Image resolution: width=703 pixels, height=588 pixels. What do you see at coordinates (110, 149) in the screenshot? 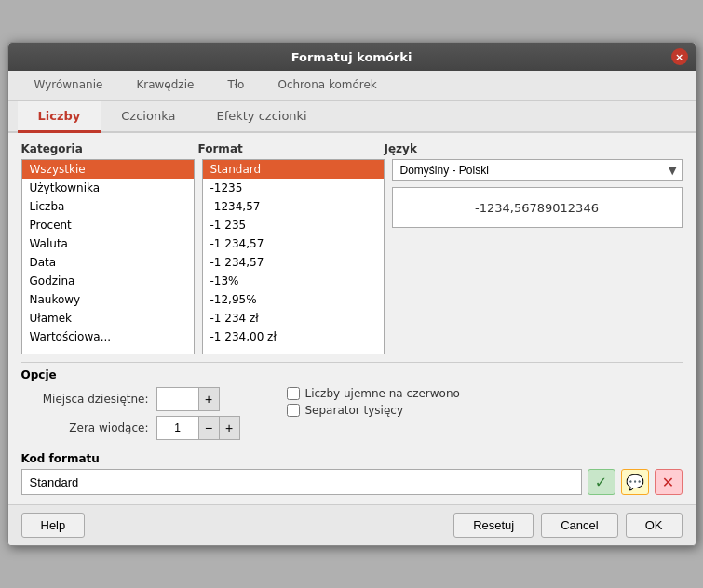
I see `header-kategoria: Kategoria` at bounding box center [110, 149].